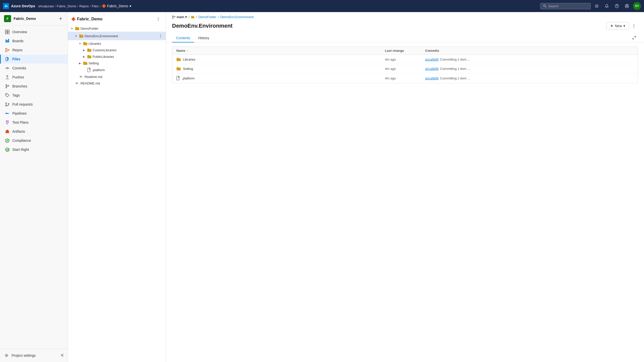 The width and height of the screenshot is (644, 362). I want to click on branch-icon, so click(174, 17).